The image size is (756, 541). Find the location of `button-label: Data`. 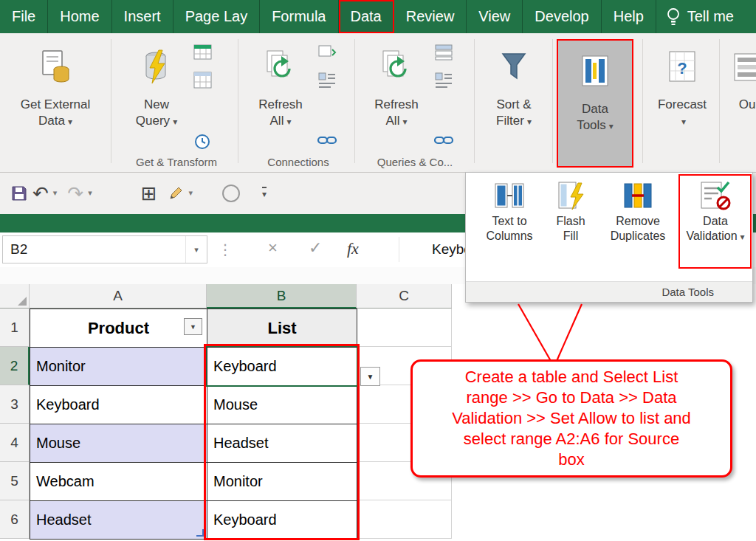

button-label: Data is located at coordinates (595, 109).